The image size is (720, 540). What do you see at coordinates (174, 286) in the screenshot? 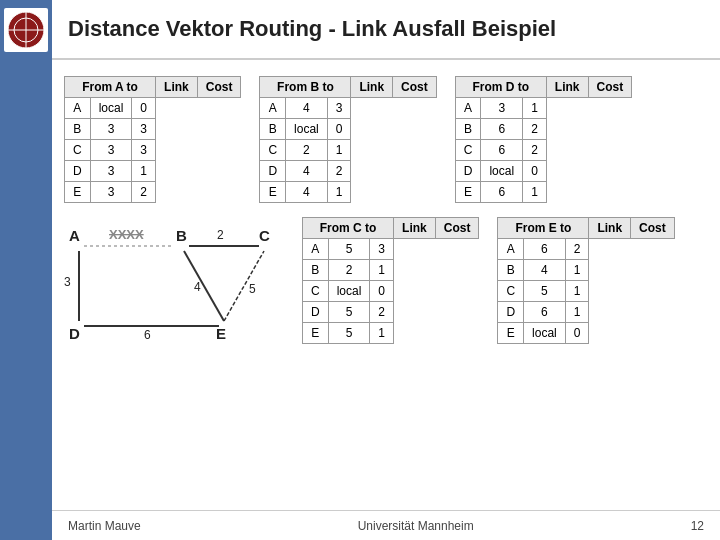
I see `node-diagram: A B C D E XXXX 3 6 4 2 5` at bounding box center [174, 286].